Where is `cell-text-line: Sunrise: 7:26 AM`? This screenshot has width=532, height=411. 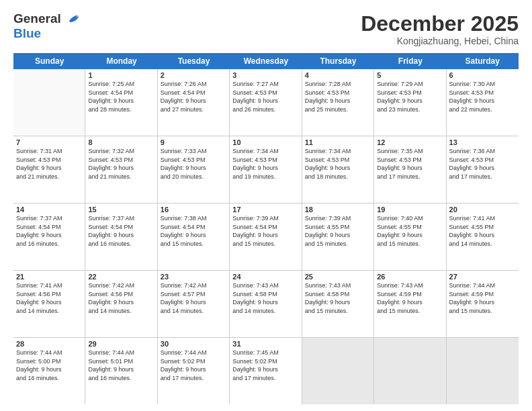 cell-text-line: Sunrise: 7:26 AM is located at coordinates (193, 85).